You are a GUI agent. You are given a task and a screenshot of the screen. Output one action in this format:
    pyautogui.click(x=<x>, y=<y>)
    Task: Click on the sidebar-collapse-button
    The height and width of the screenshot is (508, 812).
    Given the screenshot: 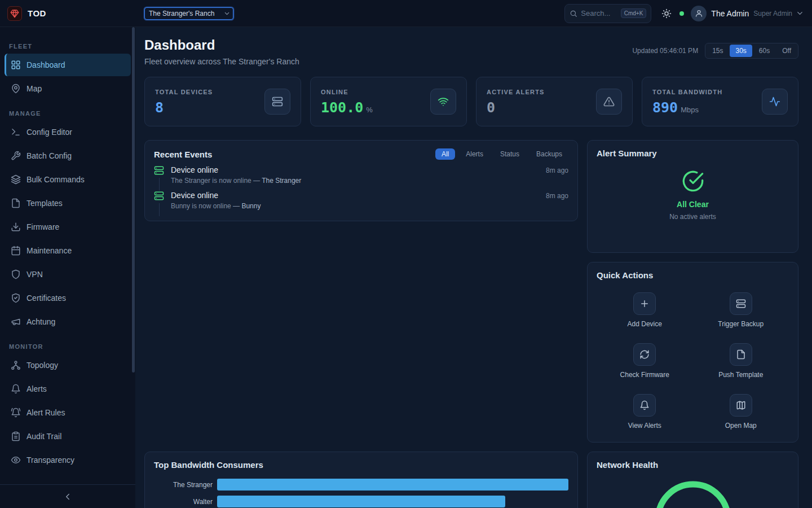 What is the action you would take?
    pyautogui.click(x=68, y=497)
    